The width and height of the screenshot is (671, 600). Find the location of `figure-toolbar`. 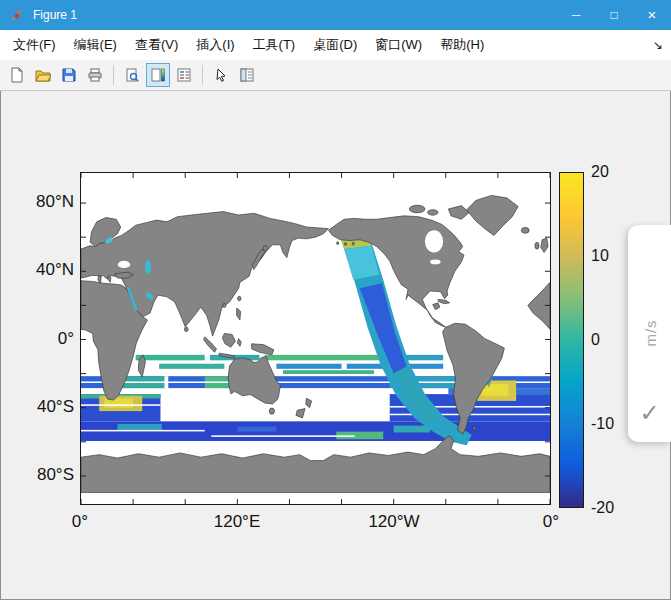

figure-toolbar is located at coordinates (336, 76).